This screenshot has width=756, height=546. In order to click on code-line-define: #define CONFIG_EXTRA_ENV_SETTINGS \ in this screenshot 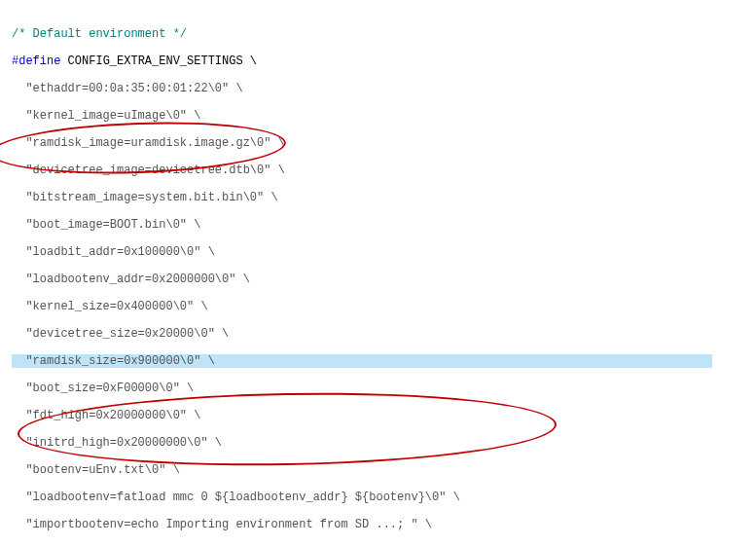, I will do `click(383, 61)`.